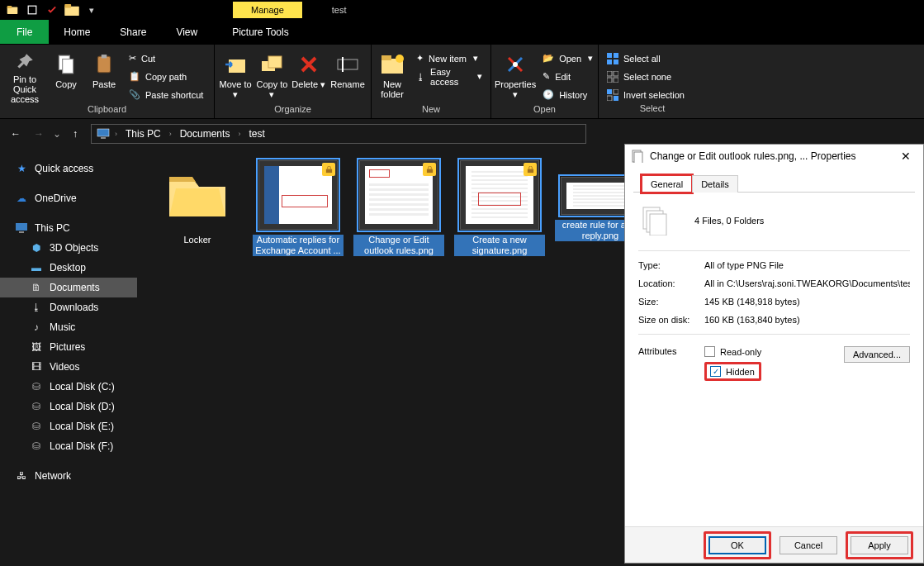 This screenshot has width=924, height=566. Describe the element at coordinates (166, 76) in the screenshot. I see `copy-path-button: 📋Copy path` at that location.